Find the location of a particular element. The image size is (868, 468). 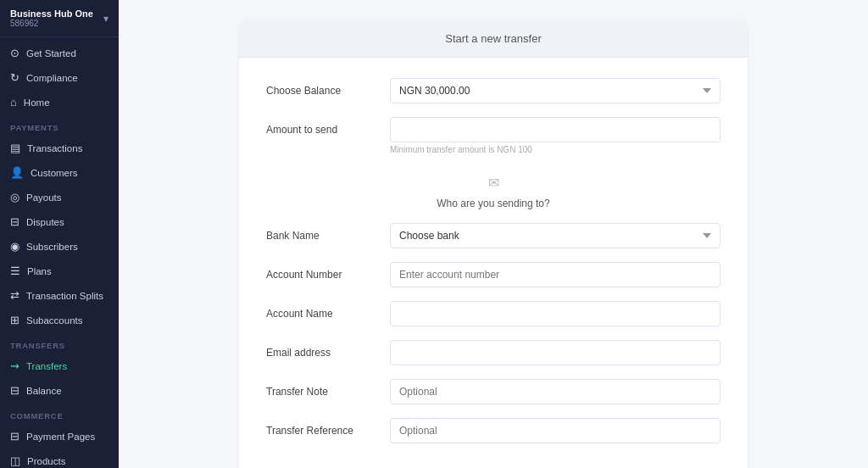

sidebar-item-get-started: ⊙ Get Started is located at coordinates (59, 53).